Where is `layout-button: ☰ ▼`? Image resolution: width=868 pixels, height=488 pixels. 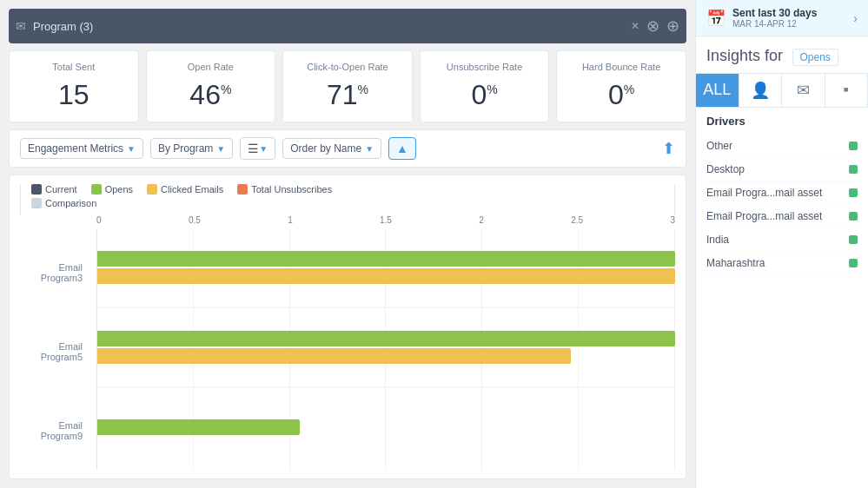
layout-button: ☰ ▼ is located at coordinates (257, 148).